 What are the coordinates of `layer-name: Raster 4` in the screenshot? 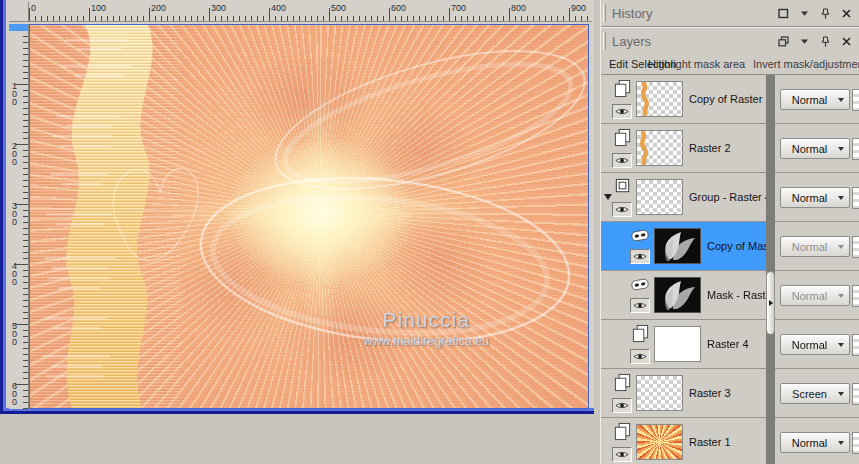 It's located at (728, 344).